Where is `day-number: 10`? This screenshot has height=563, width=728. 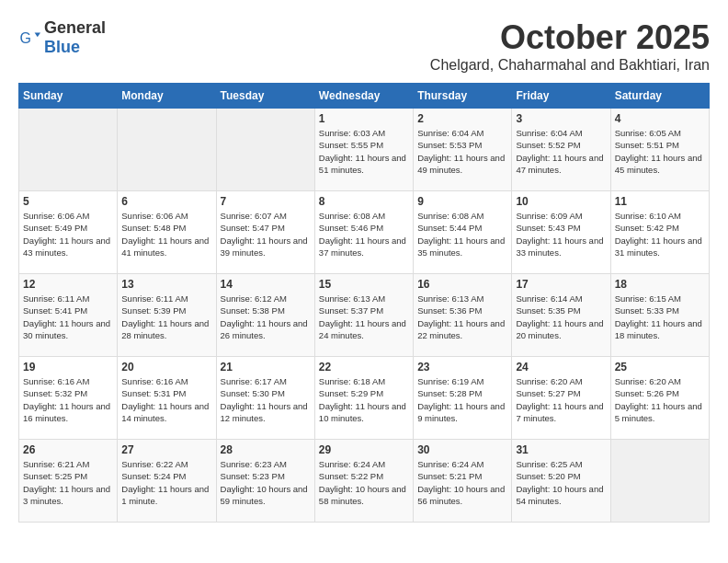
day-number: 10 is located at coordinates (561, 201).